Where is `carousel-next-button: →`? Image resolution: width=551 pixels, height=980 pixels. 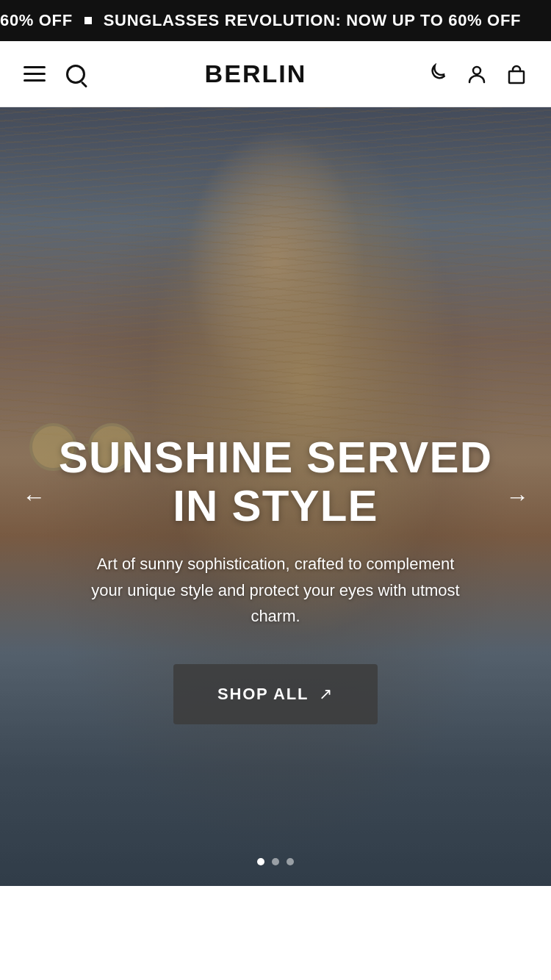
carousel-next-button: → is located at coordinates (517, 497).